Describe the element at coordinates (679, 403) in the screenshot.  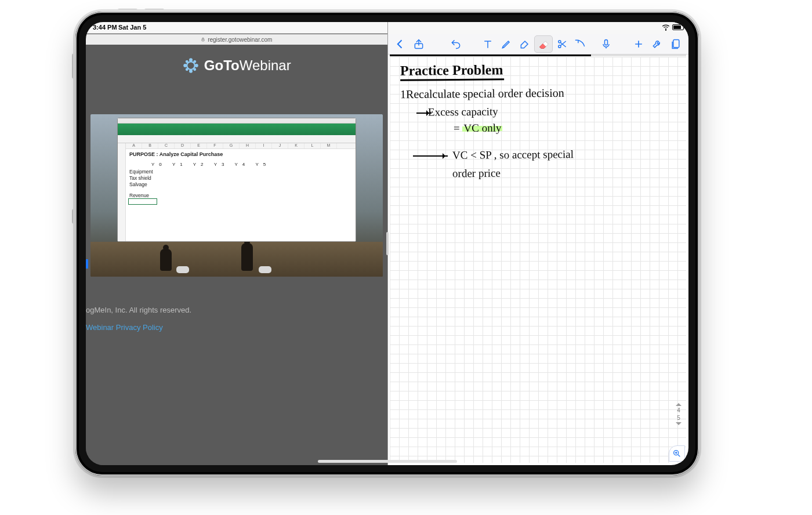
I see `page-up-icon` at that location.